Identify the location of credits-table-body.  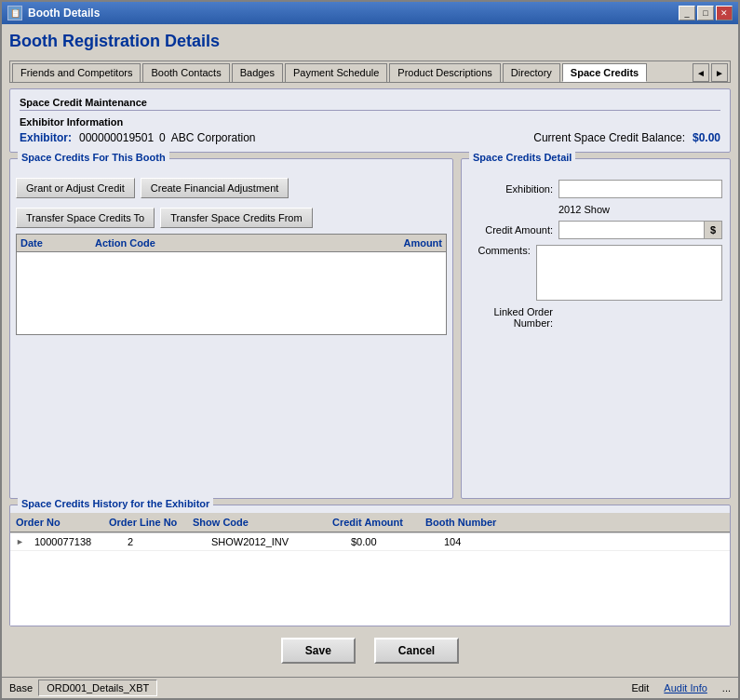
(231, 293).